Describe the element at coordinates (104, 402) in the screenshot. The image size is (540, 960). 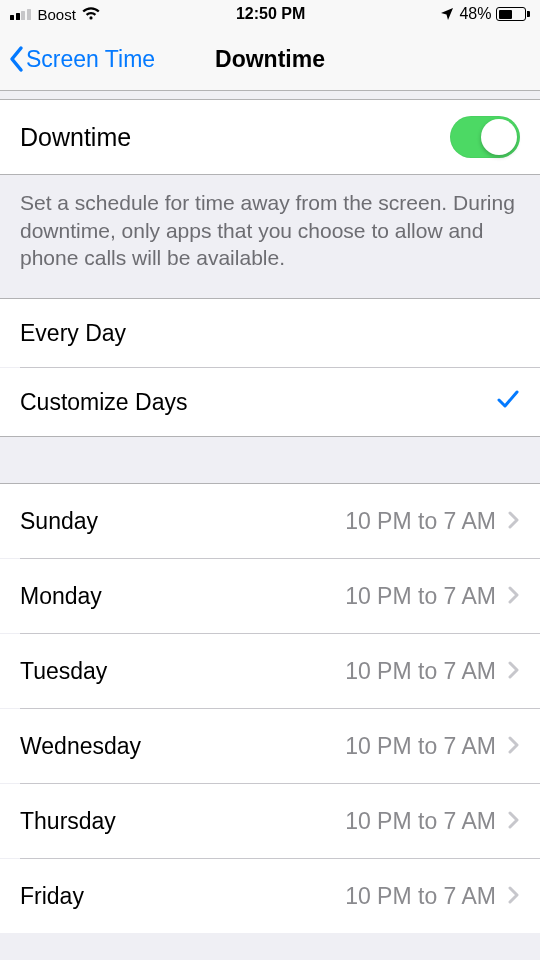
I see `customize-days-label: Customize Days` at that location.